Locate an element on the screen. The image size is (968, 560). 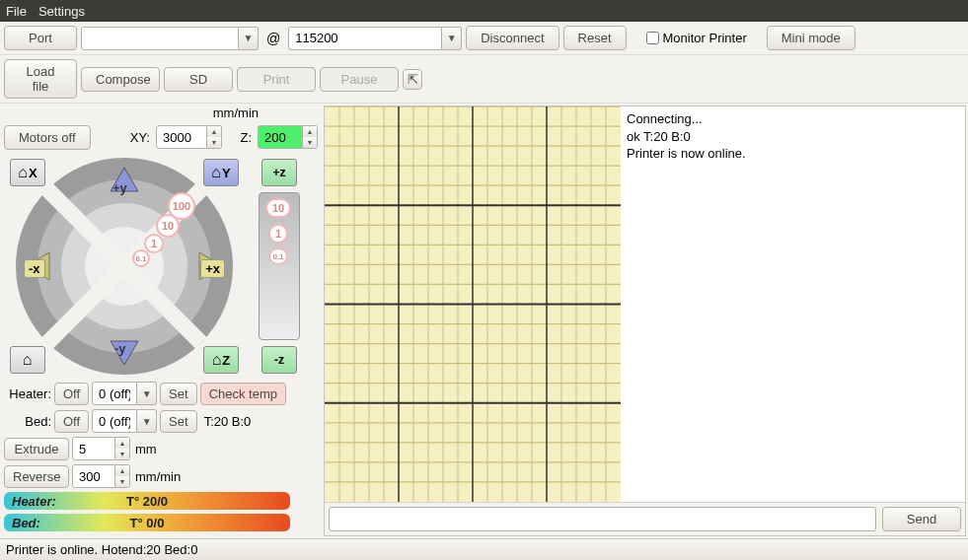
menubar: File Settings is located at coordinates (484, 11).